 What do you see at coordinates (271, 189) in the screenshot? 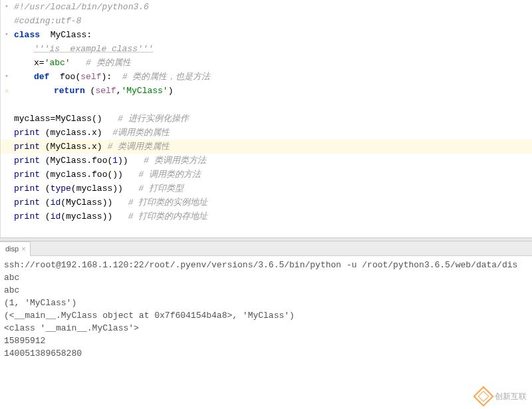
I see `code-content: print (type(myclass)) # 打印类型` at bounding box center [271, 189].